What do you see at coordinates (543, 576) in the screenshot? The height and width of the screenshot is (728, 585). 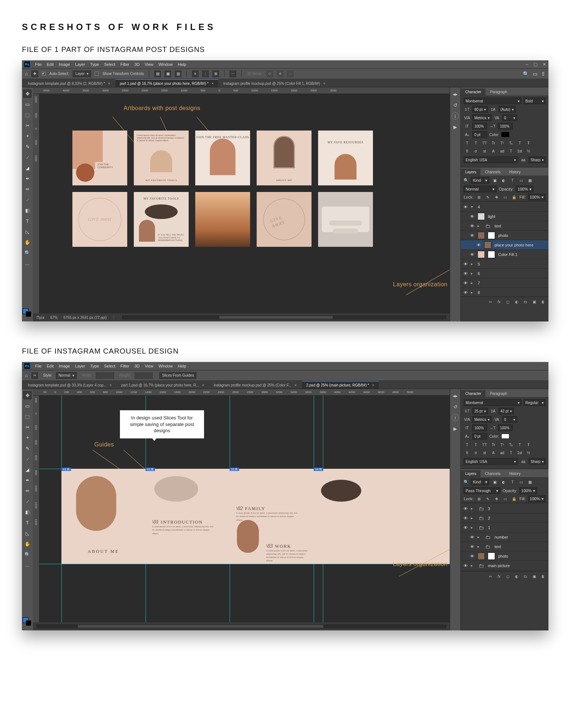 I see `delete-layer-icon: 🗑` at bounding box center [543, 576].